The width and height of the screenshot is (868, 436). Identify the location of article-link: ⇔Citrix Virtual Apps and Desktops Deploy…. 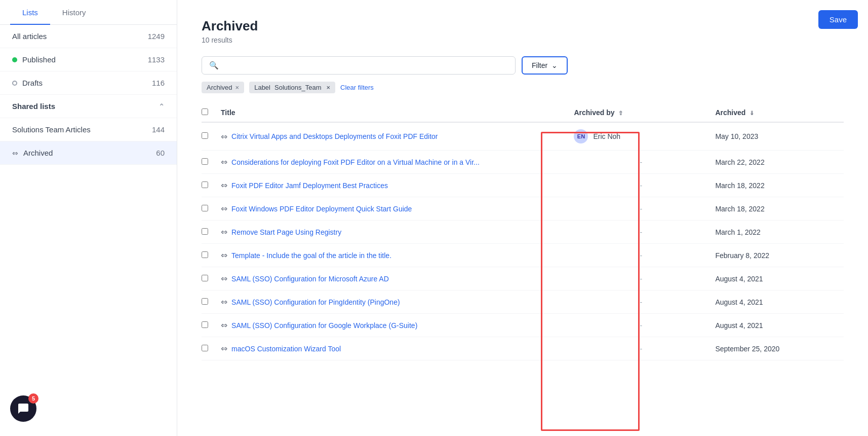
(394, 137).